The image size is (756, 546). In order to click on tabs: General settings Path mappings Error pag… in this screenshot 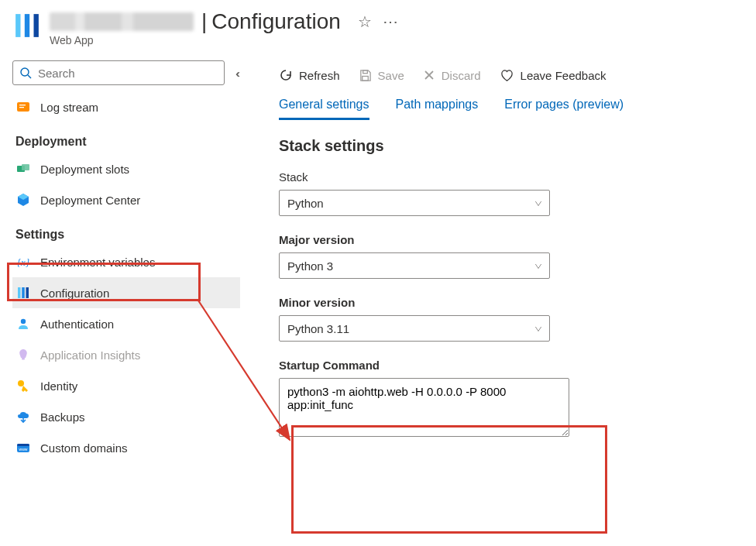, I will do `click(508, 108)`.